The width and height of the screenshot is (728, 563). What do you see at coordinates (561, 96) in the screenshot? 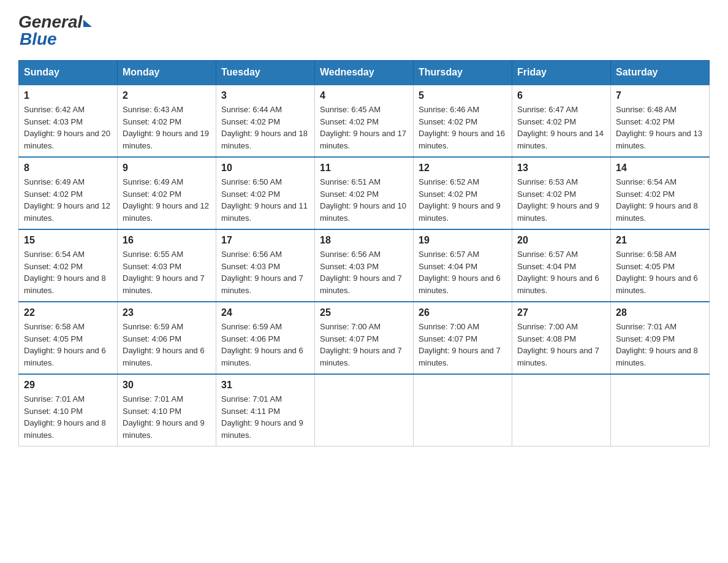
I see `day-number: 6` at bounding box center [561, 96].